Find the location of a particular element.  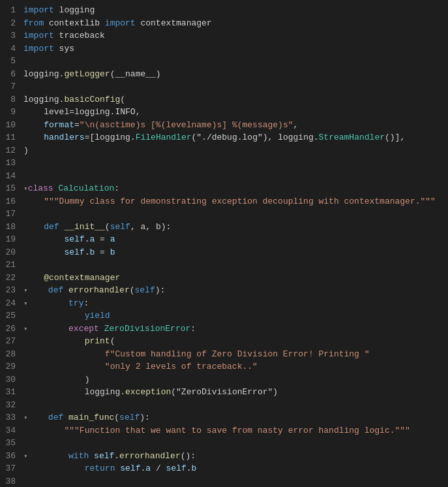

code-line: 1import logging is located at coordinates (224, 10).